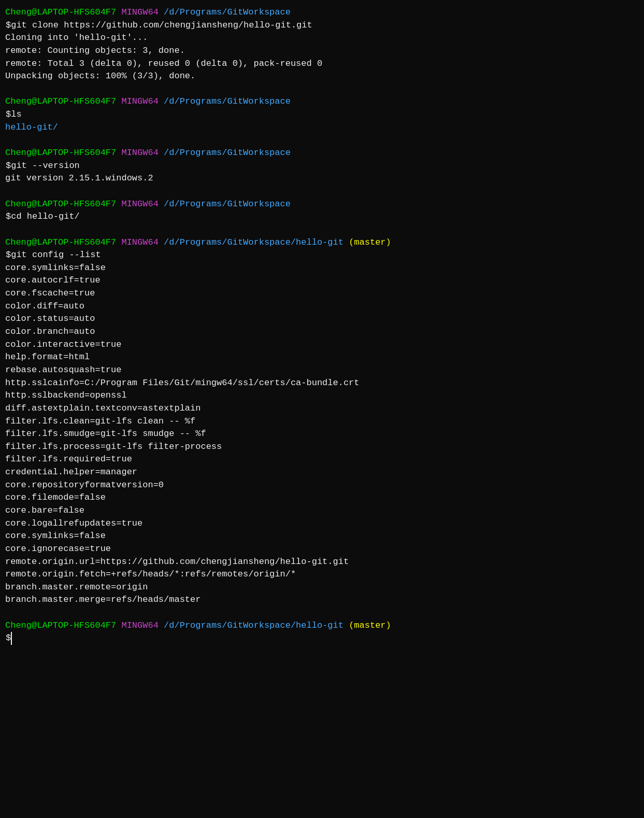 Image resolution: width=644 pixels, height=818 pixels. What do you see at coordinates (8, 639) in the screenshot?
I see `dollar-6: $` at bounding box center [8, 639].